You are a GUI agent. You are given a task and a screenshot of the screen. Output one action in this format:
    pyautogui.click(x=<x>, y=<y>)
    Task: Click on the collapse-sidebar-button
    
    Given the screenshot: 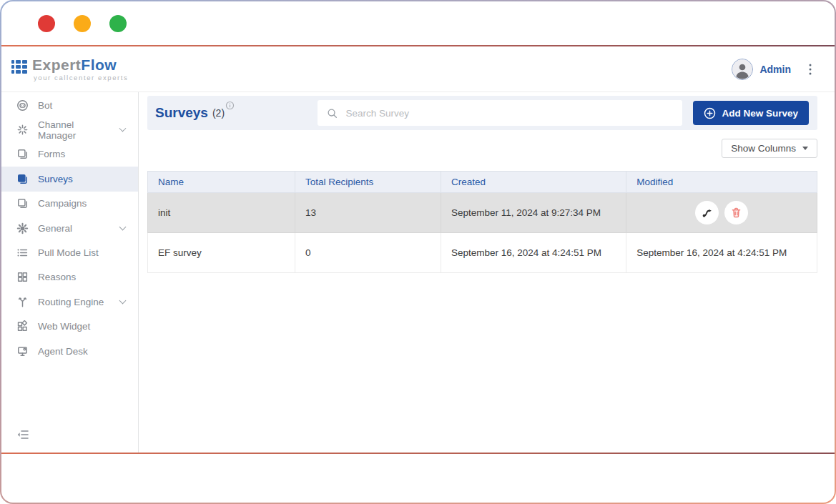 What is the action you would take?
    pyautogui.click(x=23, y=435)
    